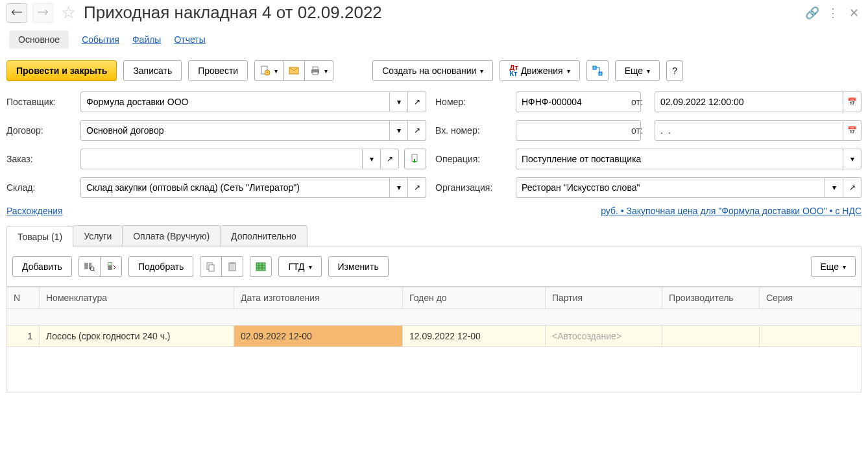  Describe the element at coordinates (235, 102) in the screenshot. I see `supplier-input` at that location.